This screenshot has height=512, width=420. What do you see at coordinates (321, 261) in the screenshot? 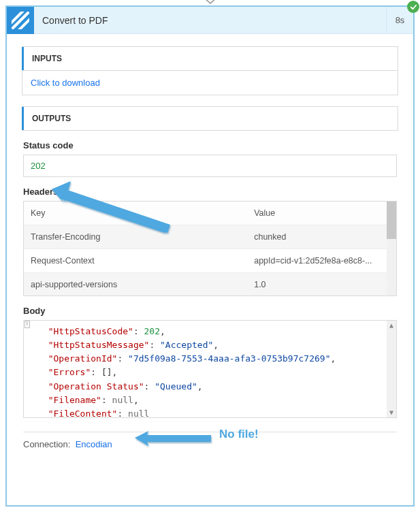
I see `header-value: appId=cid-v1:2d52fe8a-e8c8-...` at bounding box center [321, 261].